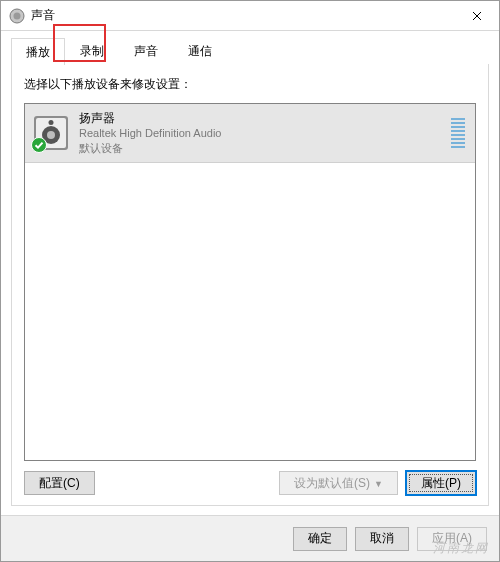  I want to click on tab-communications: 通信, so click(200, 50).